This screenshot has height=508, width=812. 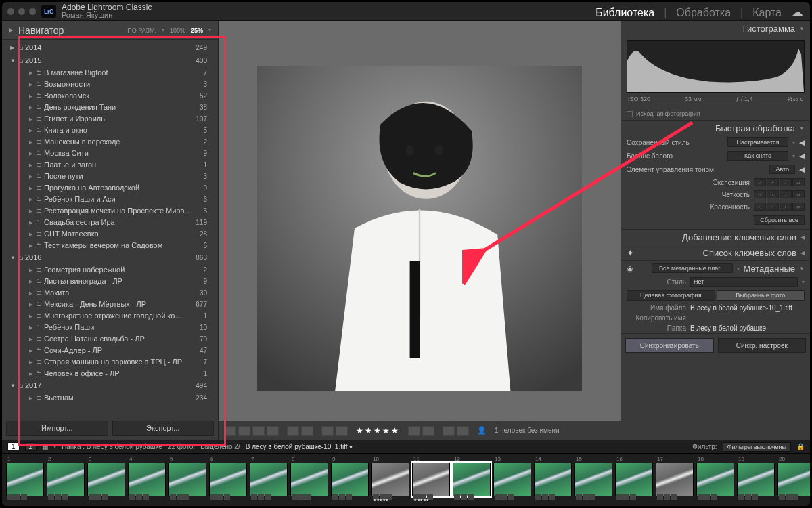 What do you see at coordinates (300, 431) in the screenshot?
I see `sort-icons` at bounding box center [300, 431].